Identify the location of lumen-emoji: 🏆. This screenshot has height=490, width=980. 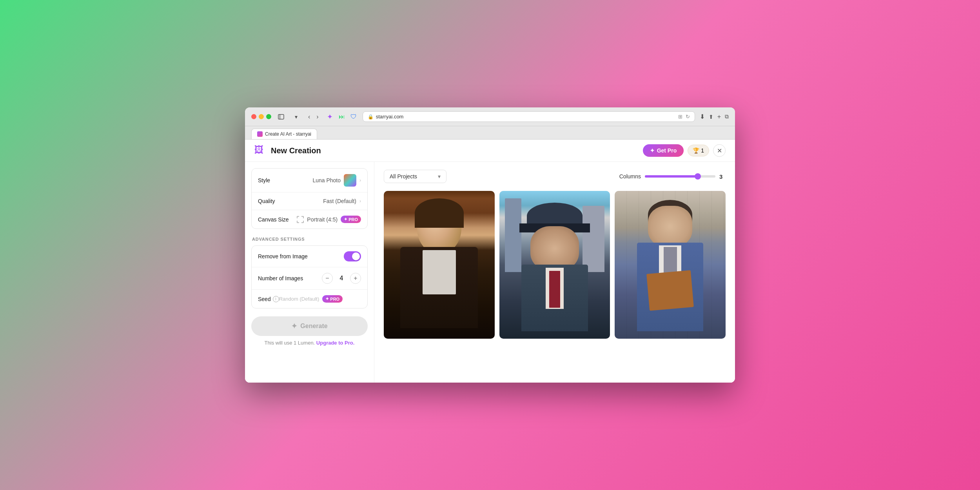
(696, 151).